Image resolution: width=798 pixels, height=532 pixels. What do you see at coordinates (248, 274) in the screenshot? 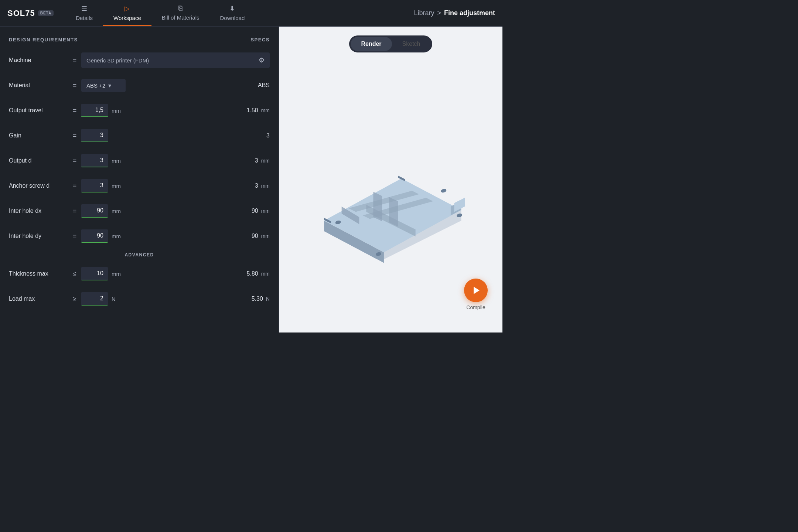
I see `thickness-max-spec: 5.80 mm` at bounding box center [248, 274].